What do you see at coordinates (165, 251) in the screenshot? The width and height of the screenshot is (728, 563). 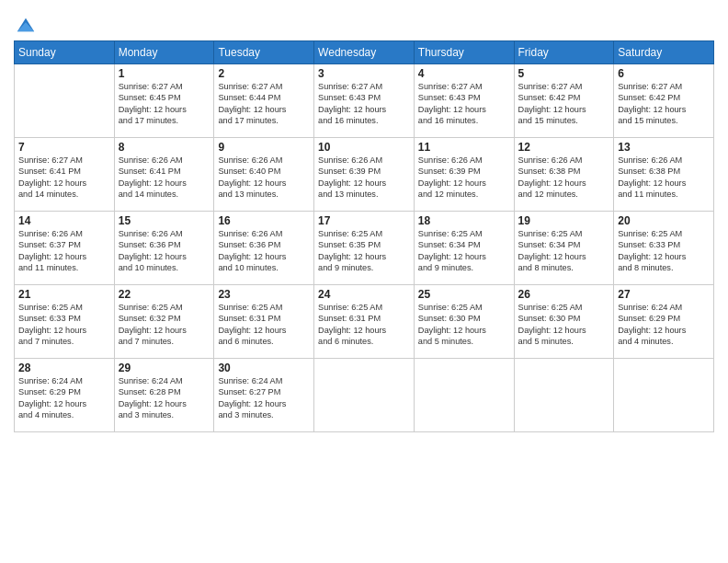 I see `day-detail: Sunrise: 6:26 AM Sunset: 6:36 PM Dayligh…` at bounding box center [165, 251].